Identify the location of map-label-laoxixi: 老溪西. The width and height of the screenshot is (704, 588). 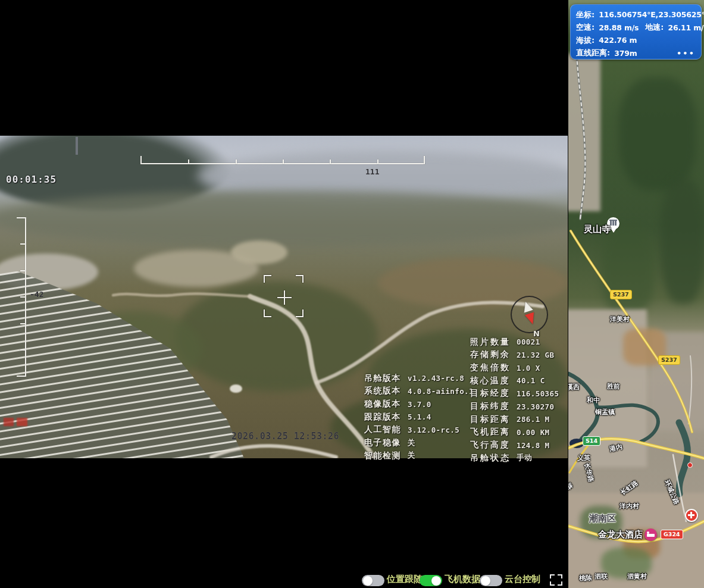
(574, 387).